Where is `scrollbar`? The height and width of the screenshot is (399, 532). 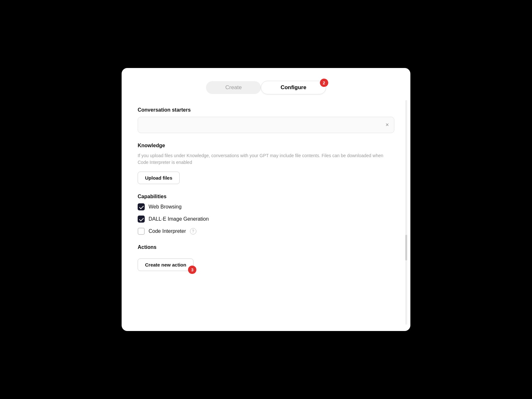
scrollbar is located at coordinates (406, 212).